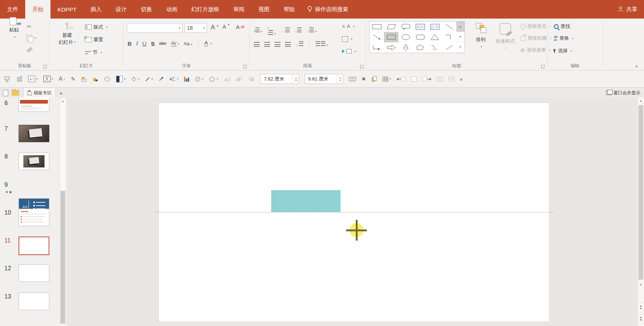 The image size is (644, 326). Describe the element at coordinates (536, 38) in the screenshot. I see `shape-outline-button: 形状轮廓▾` at that location.